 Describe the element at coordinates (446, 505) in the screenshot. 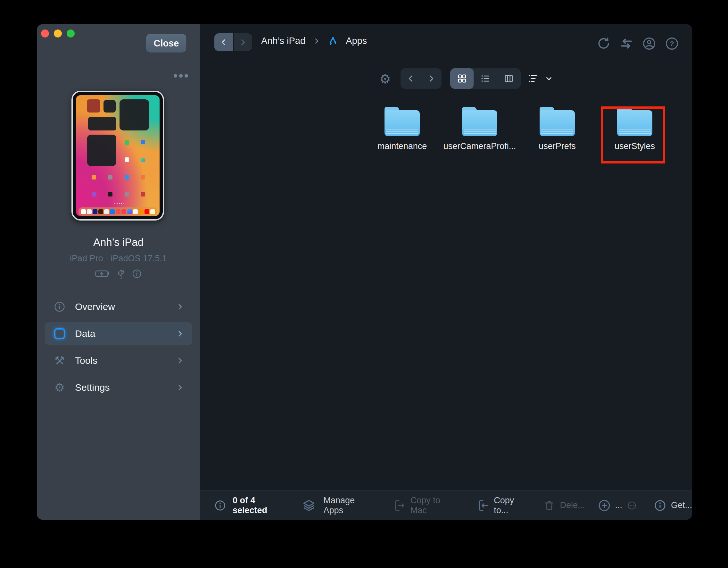

I see `status-bar: 0 of 4 selected Manage Apps Copy to Mac …` at that location.